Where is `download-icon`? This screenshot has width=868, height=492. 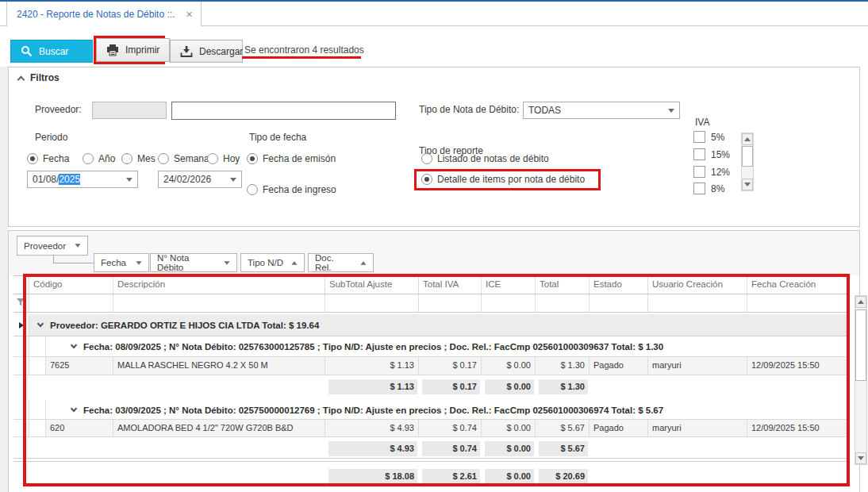
download-icon is located at coordinates (186, 52).